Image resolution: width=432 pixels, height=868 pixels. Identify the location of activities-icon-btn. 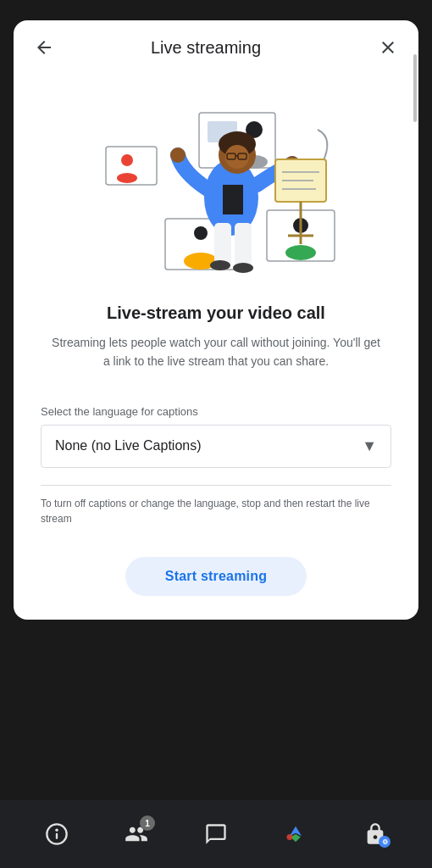
(296, 834).